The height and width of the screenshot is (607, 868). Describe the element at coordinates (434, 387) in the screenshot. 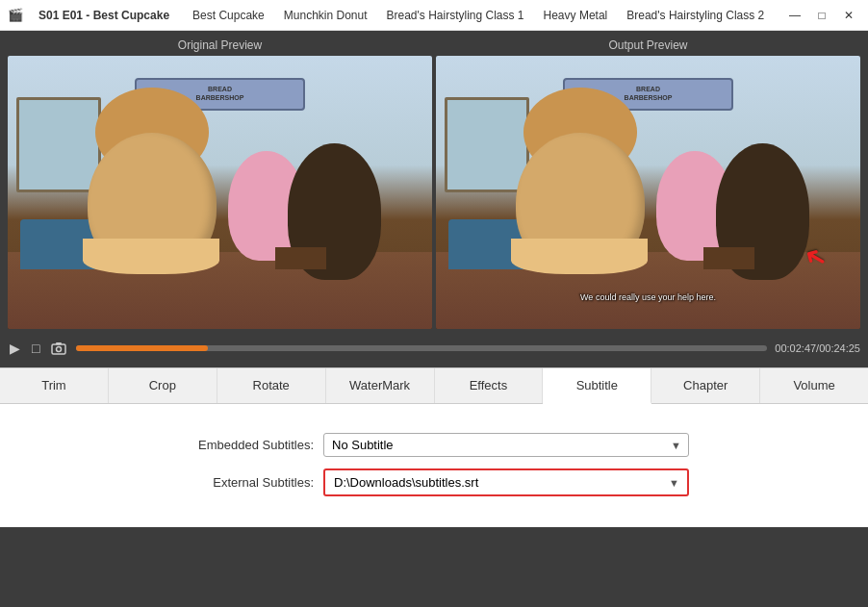

I see `tabs-row: Trim Crop Rotate WaterMark Effects Subti…` at that location.